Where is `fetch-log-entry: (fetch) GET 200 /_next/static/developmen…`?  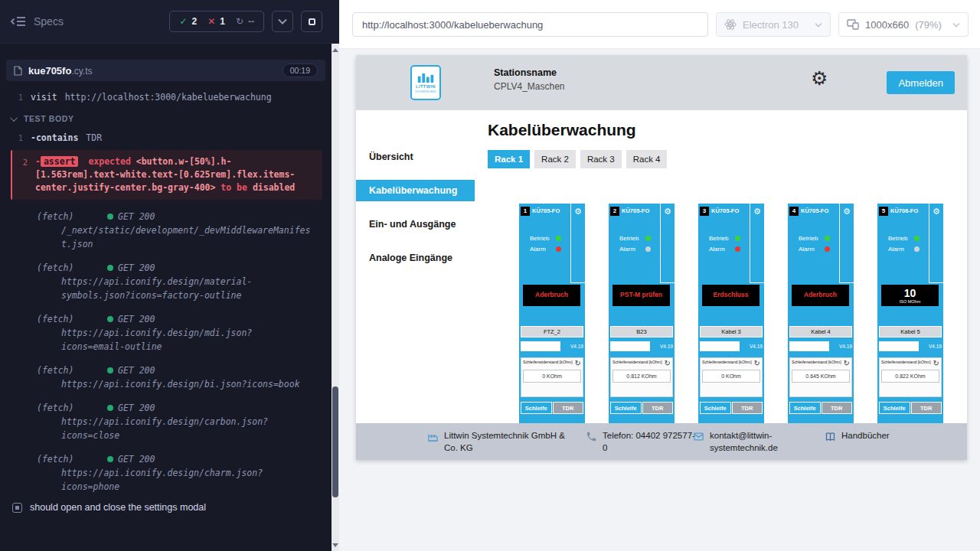 fetch-log-entry: (fetch) GET 200 /_next/static/developmen… is located at coordinates (167, 230).